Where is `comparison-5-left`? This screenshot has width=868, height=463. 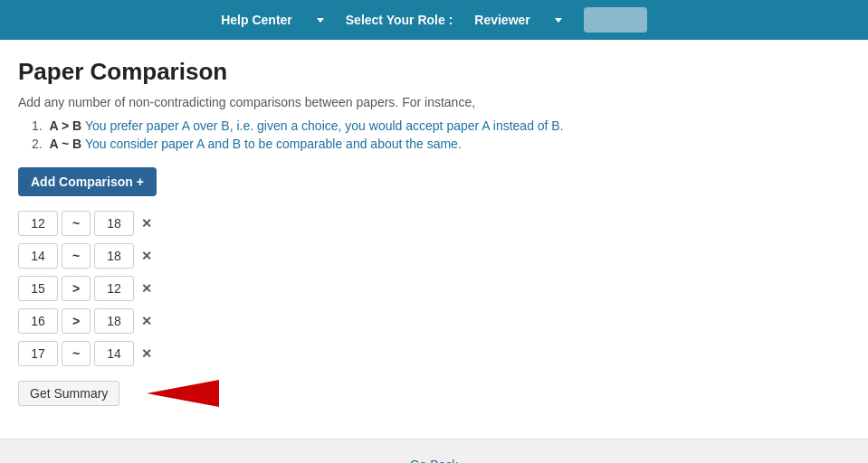
comparison-5-left is located at coordinates (38, 354).